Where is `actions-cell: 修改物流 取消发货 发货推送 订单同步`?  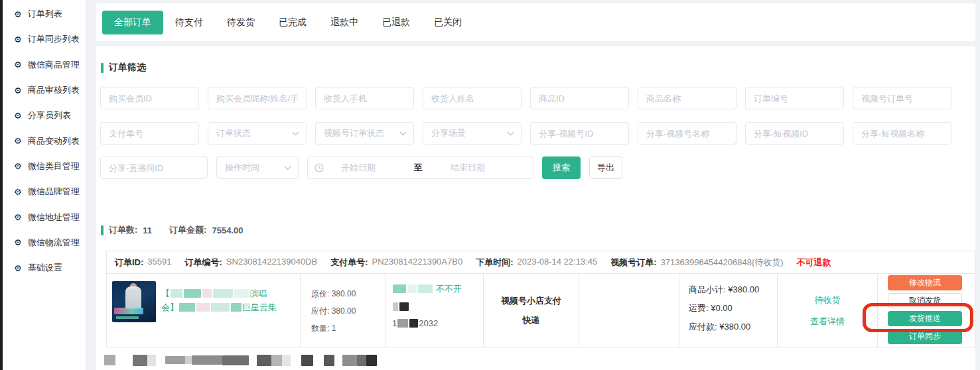
actions-cell: 修改物流 取消发货 发货推送 订单同步 is located at coordinates (926, 310).